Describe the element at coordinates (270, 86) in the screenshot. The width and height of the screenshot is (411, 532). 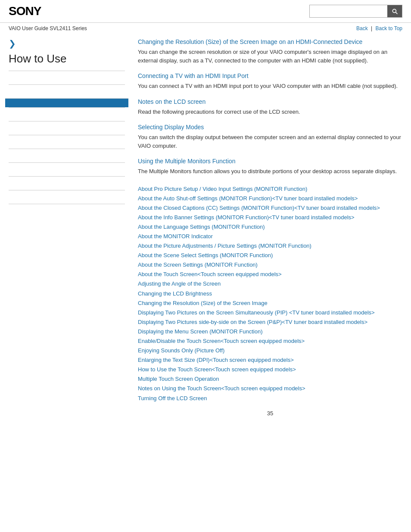
I see `section-body-2: You can connect a TV with an HDMI input …` at that location.